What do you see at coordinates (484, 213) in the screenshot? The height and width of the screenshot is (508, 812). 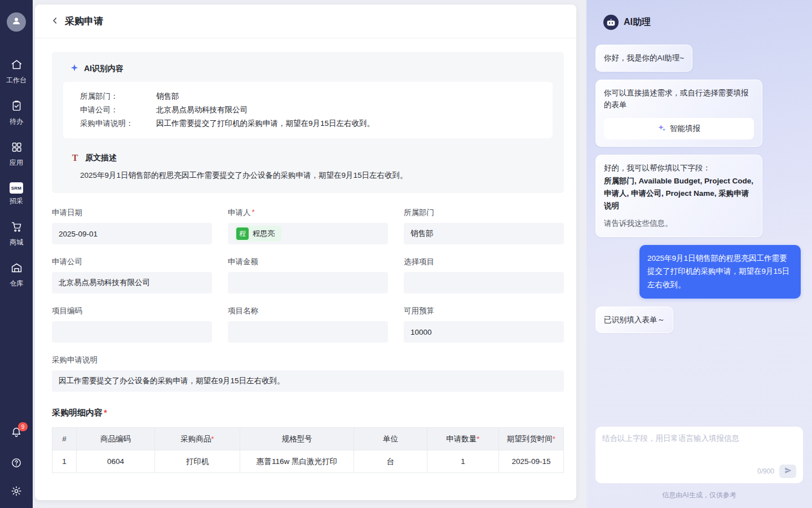 I see `field-label: 所属部门` at bounding box center [484, 213].